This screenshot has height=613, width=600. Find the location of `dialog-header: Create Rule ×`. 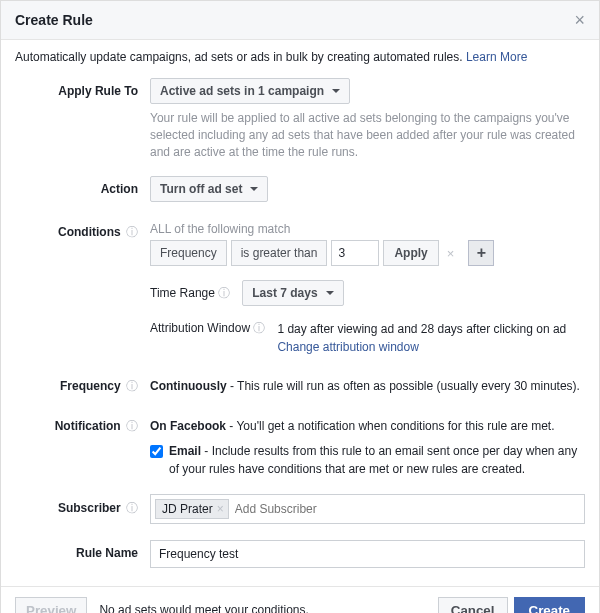

dialog-header: Create Rule × is located at coordinates (300, 20).